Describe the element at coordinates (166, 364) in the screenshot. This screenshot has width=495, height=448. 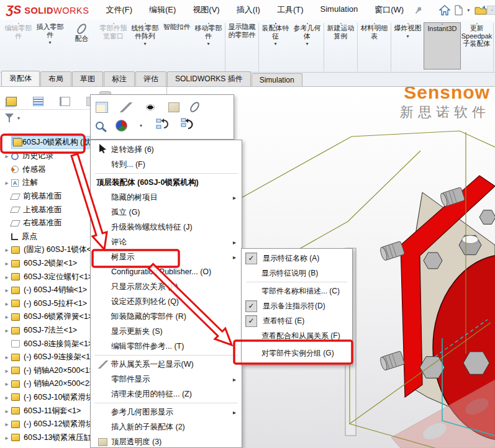
I see `context-menu-item-14: 带从属关系一起显示(W)` at that location.